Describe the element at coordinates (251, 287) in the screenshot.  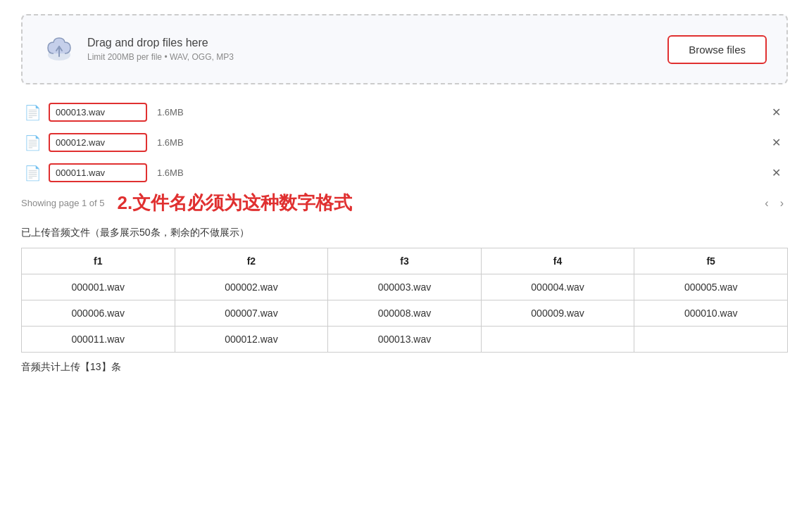
I see `table-cell: 000002.wav` at that location.